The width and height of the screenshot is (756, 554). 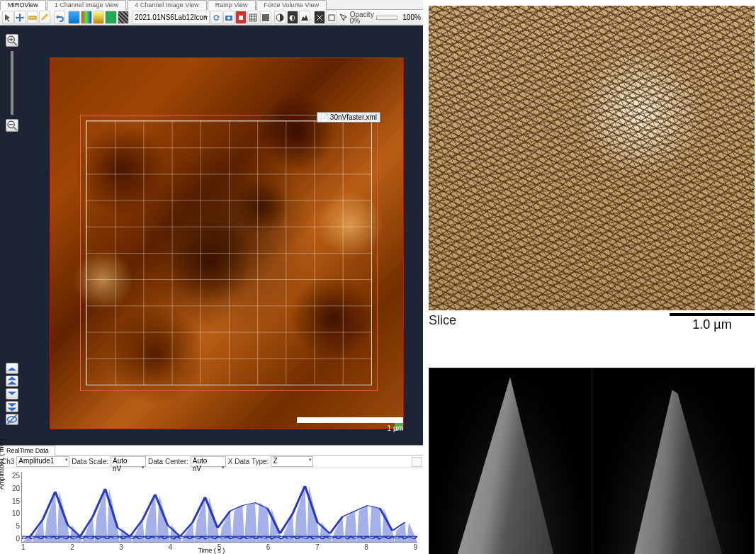 I want to click on camera-icon, so click(x=229, y=17).